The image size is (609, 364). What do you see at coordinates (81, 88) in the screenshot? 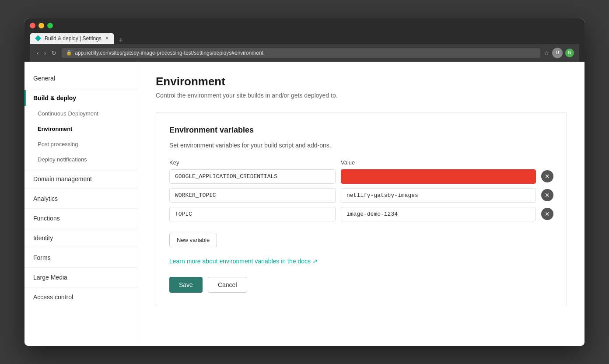
I see `sidebar-divider` at bounding box center [81, 88].